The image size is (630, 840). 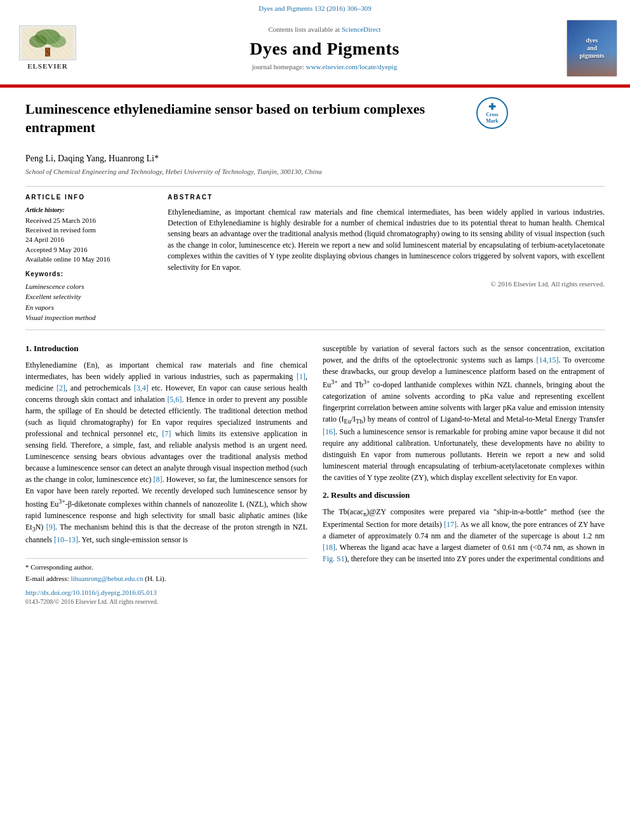 I want to click on doi-line: http://dx.doi.org/10.1016/j.dyepig.2016.…, so click(x=166, y=593).